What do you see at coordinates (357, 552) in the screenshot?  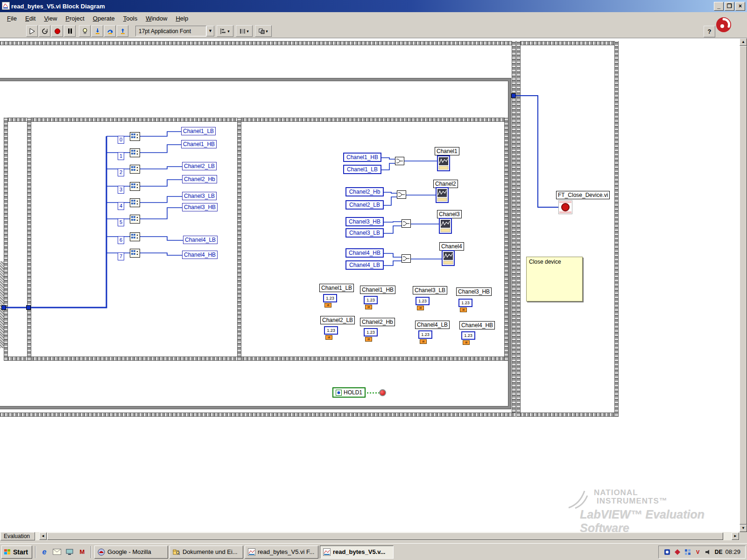 I see `task-button-vi-block-diagram: read_bytes_V5.v...` at bounding box center [357, 552].